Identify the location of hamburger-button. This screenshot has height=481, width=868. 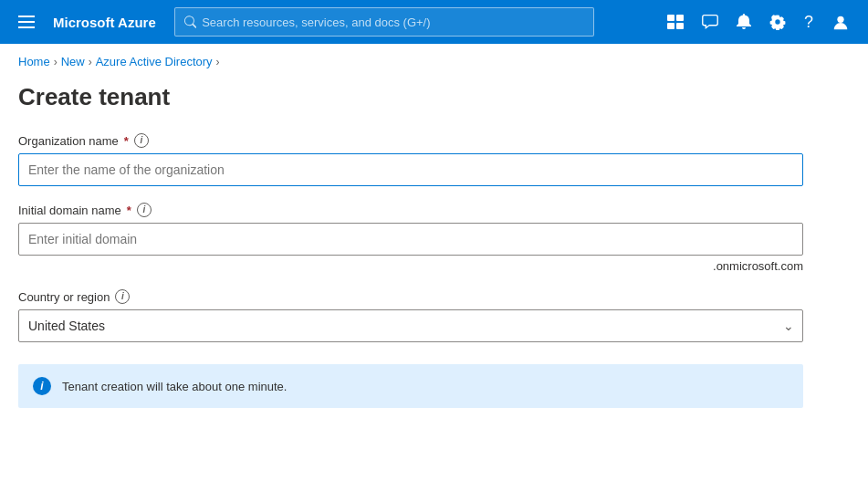
(26, 22).